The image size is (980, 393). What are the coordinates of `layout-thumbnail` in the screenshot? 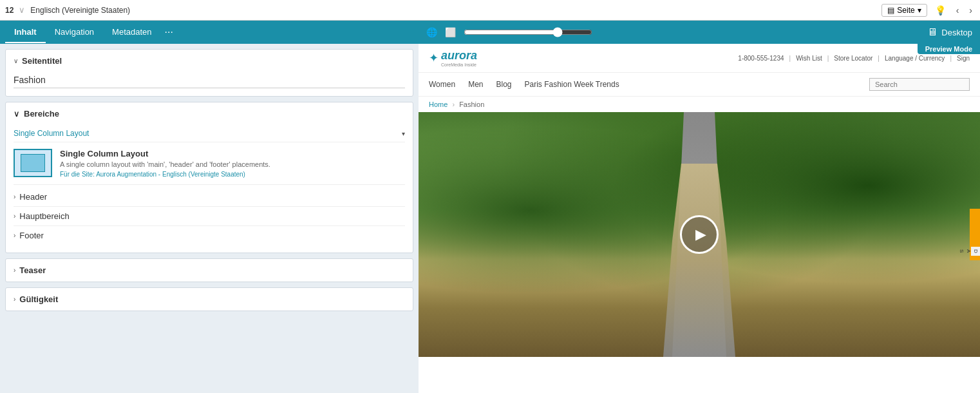 It's located at (33, 163).